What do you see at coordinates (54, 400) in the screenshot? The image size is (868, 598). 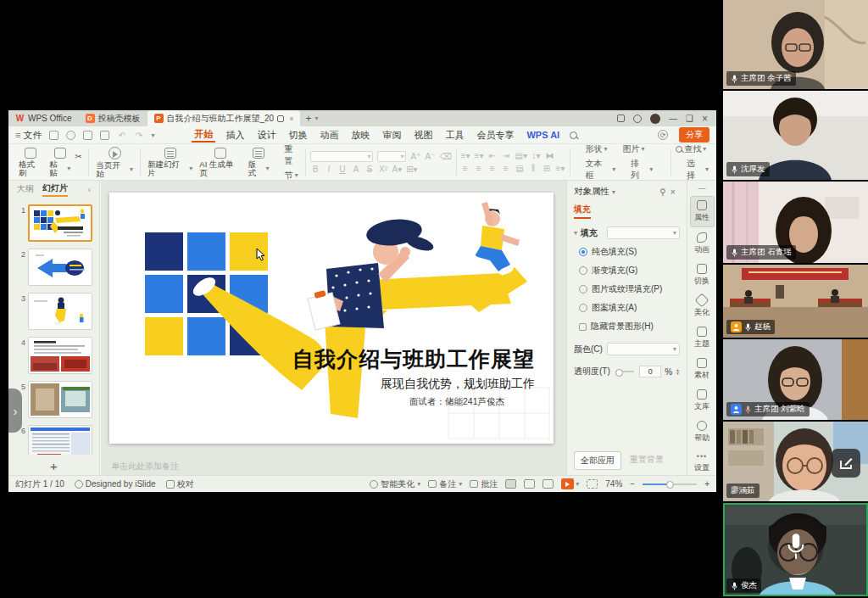 I see `slide-thumbnail-5: 5` at bounding box center [54, 400].